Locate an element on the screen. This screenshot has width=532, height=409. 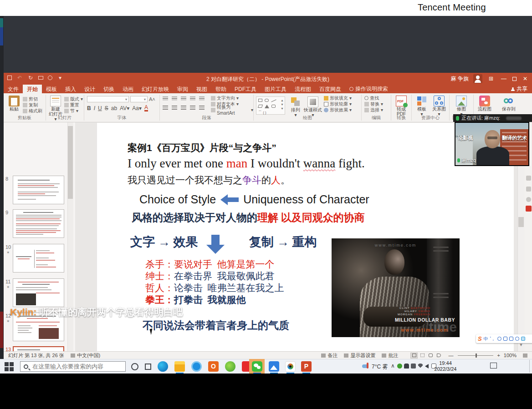
slide-sorter-button is located at coordinates (422, 356).